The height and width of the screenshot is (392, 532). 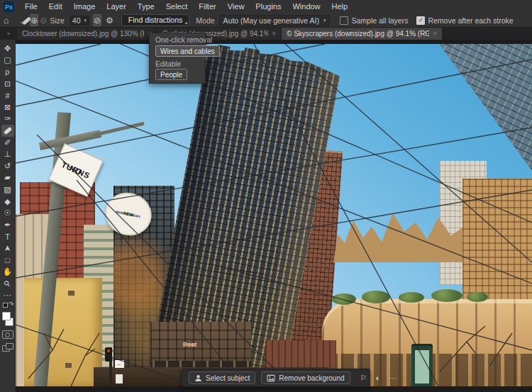 What do you see at coordinates (8, 155) in the screenshot?
I see `clone-stamp-tool: ⊥` at bounding box center [8, 155].